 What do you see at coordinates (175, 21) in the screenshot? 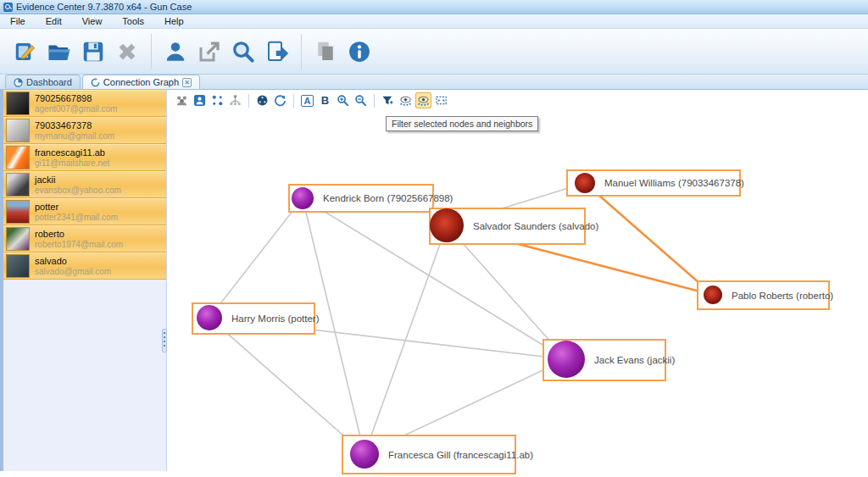
I see `menu-help: Help` at bounding box center [175, 21].